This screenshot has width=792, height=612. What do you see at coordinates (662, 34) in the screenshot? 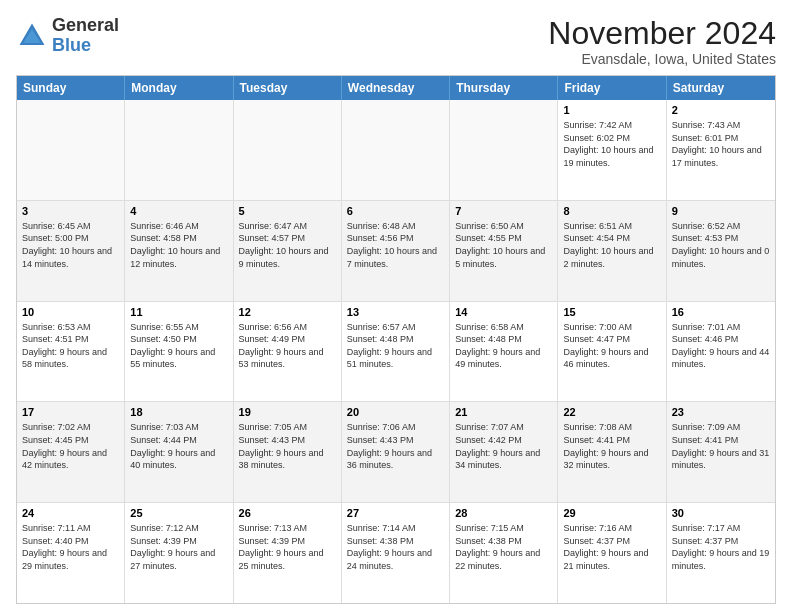
I see `month-title: November 2024` at bounding box center [662, 34].